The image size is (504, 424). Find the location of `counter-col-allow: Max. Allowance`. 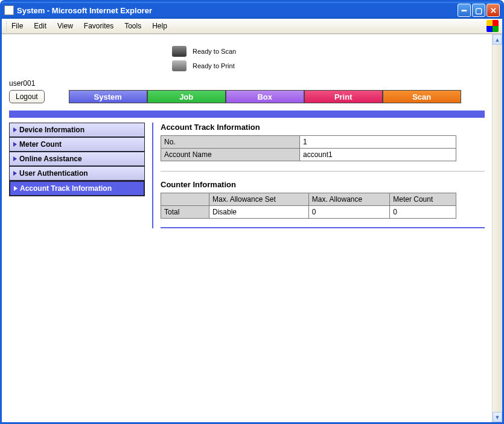

counter-col-allow: Max. Allowance is located at coordinates (349, 199).